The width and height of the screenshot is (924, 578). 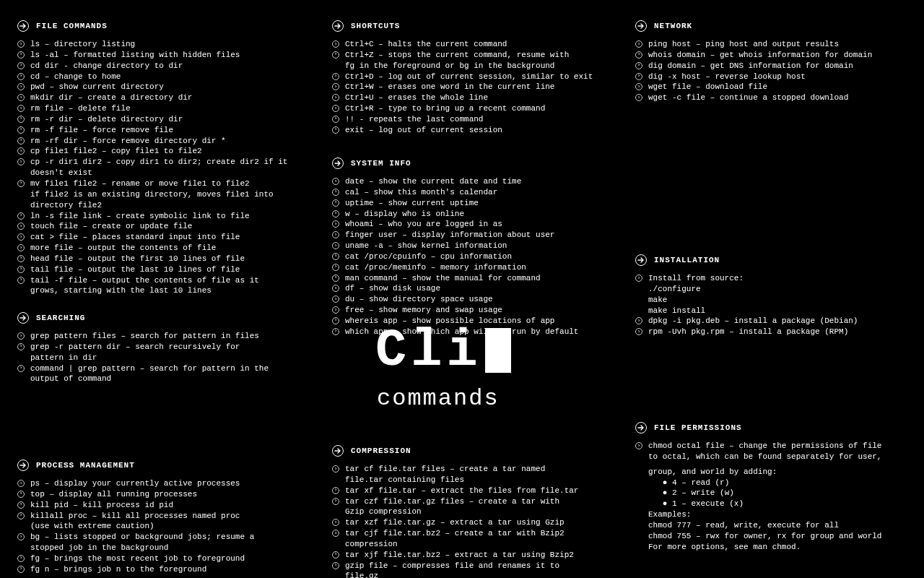 What do you see at coordinates (476, 451) in the screenshot?
I see `section-header: COMPRESSION` at bounding box center [476, 451].